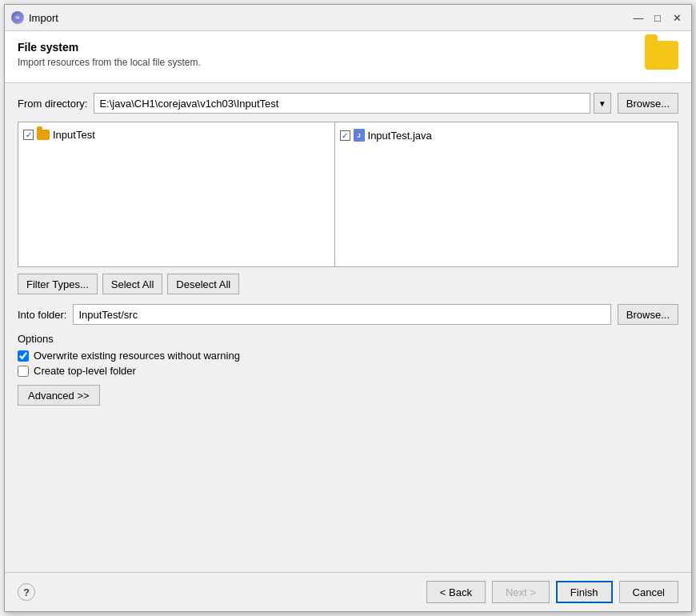 The height and width of the screenshot is (616, 696). What do you see at coordinates (58, 284) in the screenshot?
I see `filter-types-button: Filter Types...` at bounding box center [58, 284].